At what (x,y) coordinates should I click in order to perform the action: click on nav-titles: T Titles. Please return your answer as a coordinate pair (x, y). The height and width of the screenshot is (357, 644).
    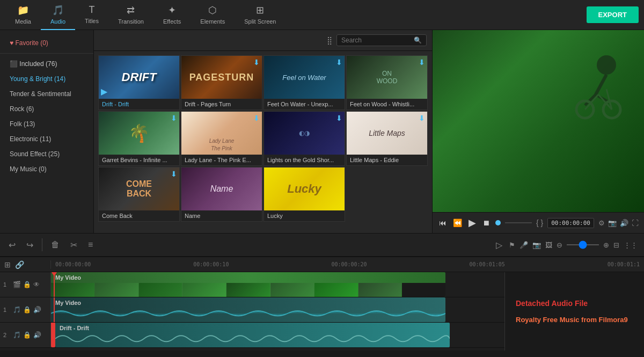
    Looking at the image, I should click on (92, 15).